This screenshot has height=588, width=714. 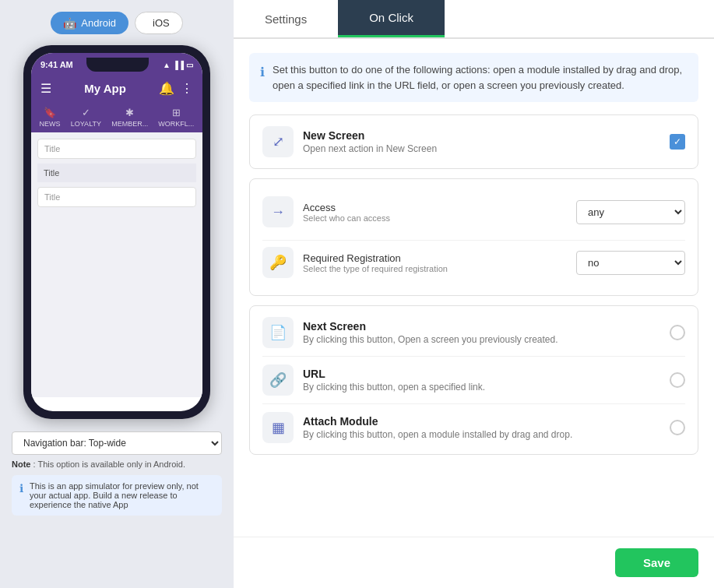 I want to click on url-icon-box: 🔗, so click(x=278, y=380).